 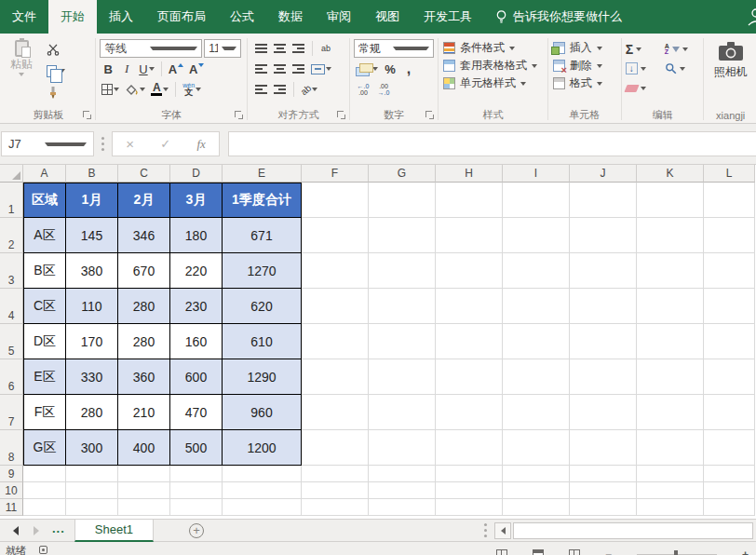 I want to click on cell-F8, so click(x=335, y=448).